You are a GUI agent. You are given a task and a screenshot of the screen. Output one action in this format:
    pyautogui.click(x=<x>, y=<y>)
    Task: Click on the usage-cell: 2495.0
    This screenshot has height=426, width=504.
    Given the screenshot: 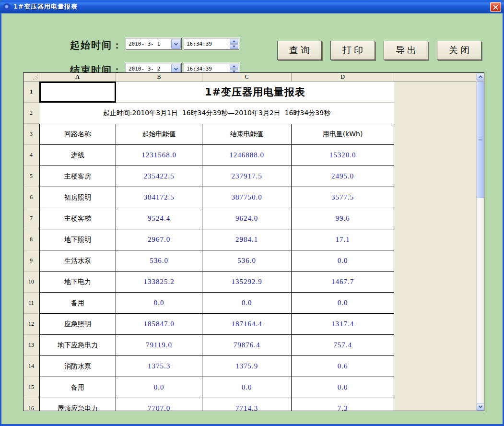 What is the action you would take?
    pyautogui.click(x=343, y=177)
    